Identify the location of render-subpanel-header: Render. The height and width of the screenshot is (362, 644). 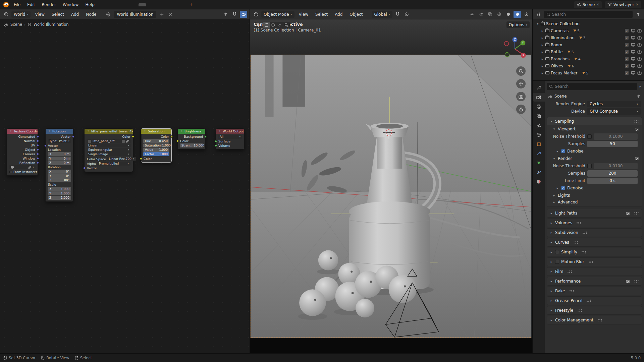
(594, 159).